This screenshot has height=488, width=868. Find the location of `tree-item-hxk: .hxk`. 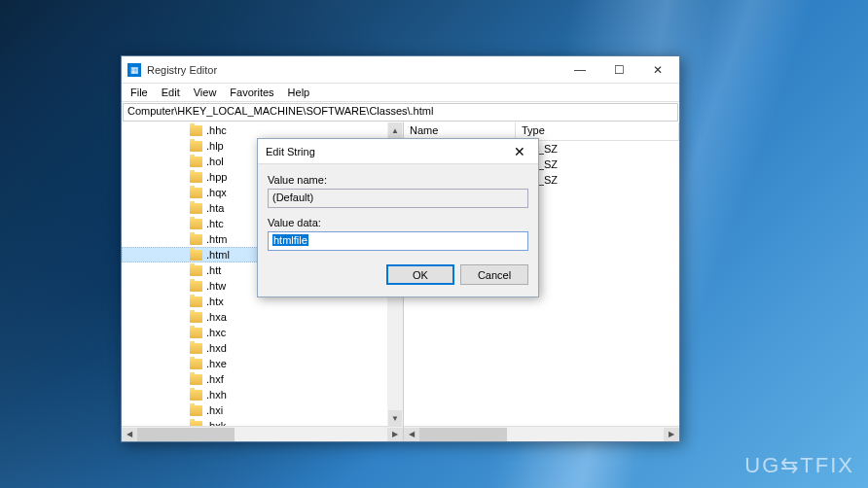

tree-item-hxk: .hxk is located at coordinates (263, 422).